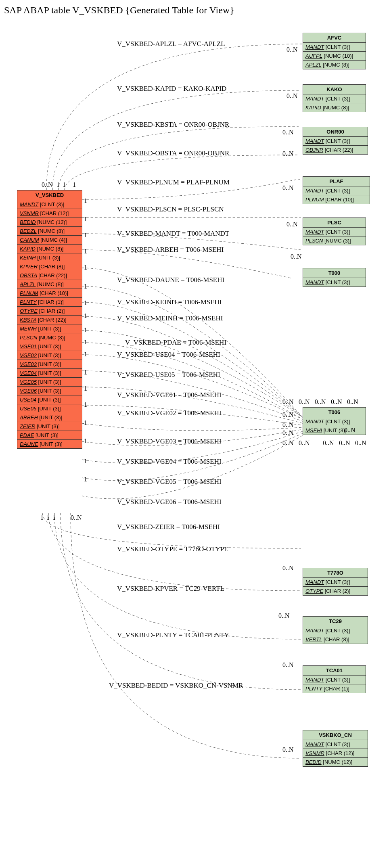 This screenshot has width=391, height=868. Describe the element at coordinates (171, 44) in the screenshot. I see `relation-label: V_VSKBED-APLZL = AFVC-APLZL` at that location.